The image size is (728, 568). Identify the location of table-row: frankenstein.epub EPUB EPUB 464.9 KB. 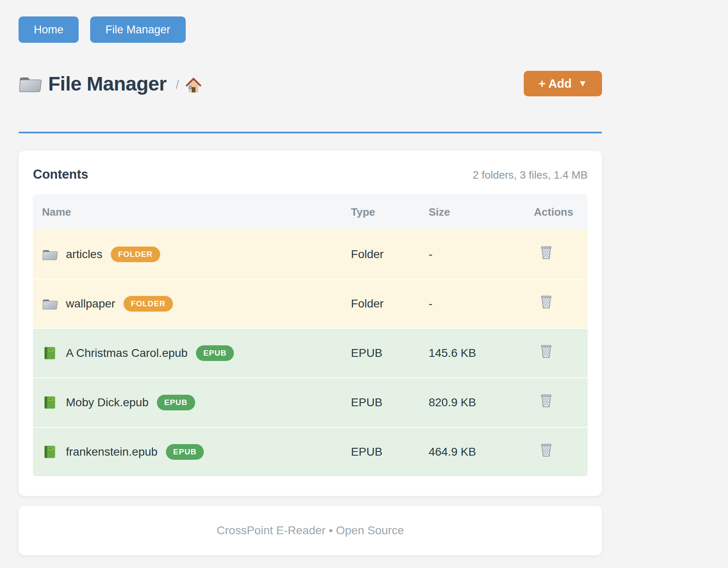
(310, 452).